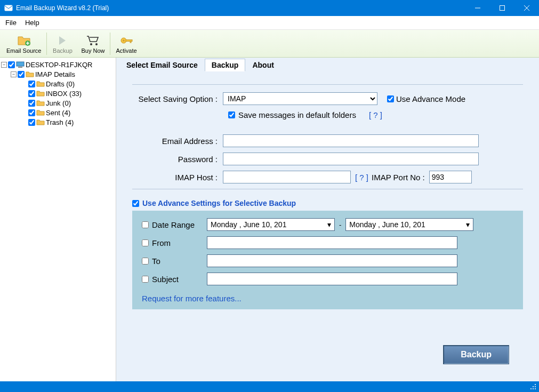 The width and height of the screenshot is (539, 392). Describe the element at coordinates (145, 243) in the screenshot. I see `from-checkbox` at that location.